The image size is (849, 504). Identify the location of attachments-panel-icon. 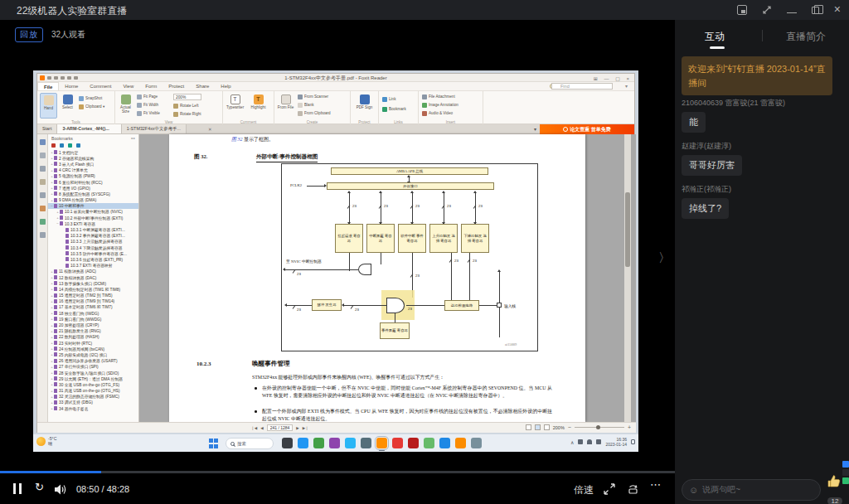
(43, 209).